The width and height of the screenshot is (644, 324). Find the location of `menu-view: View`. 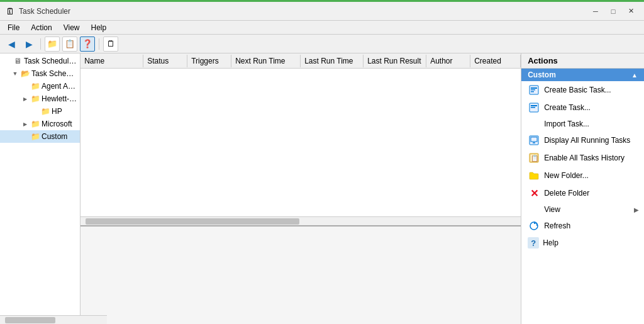

menu-view: View is located at coordinates (72, 28).